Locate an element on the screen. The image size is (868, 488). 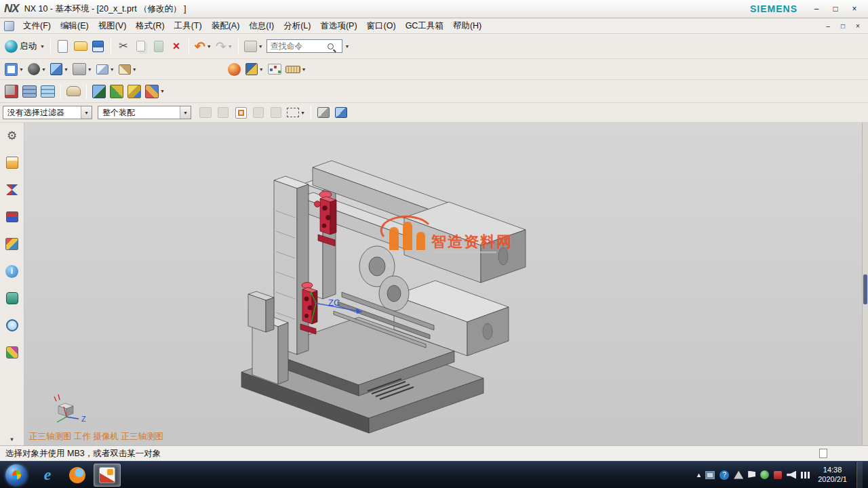
undo-button: ↶▼ is located at coordinates (203, 46).